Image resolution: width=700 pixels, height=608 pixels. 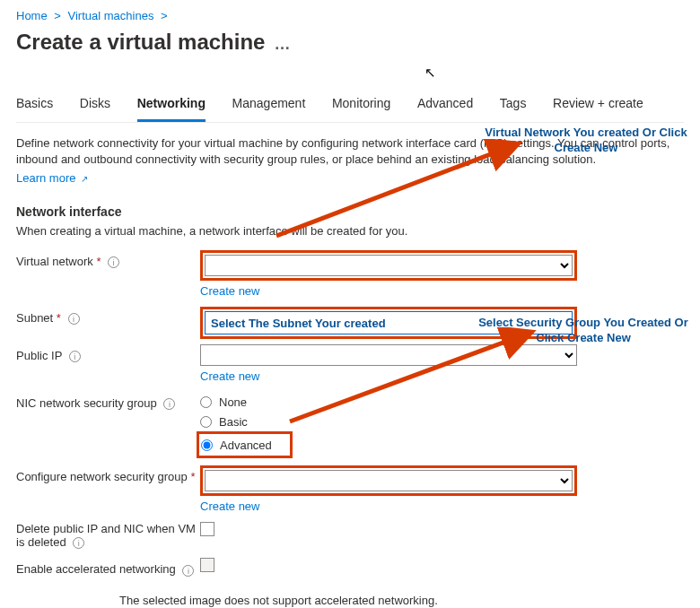 I want to click on nsg-advanced-label: Advanced, so click(x=246, y=445).